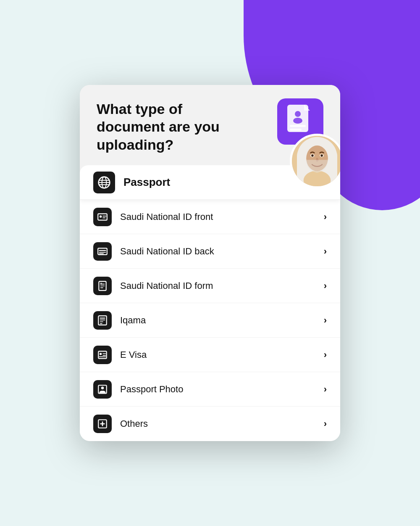 The width and height of the screenshot is (420, 526). What do you see at coordinates (102, 424) in the screenshot?
I see `others-icon` at bounding box center [102, 424].